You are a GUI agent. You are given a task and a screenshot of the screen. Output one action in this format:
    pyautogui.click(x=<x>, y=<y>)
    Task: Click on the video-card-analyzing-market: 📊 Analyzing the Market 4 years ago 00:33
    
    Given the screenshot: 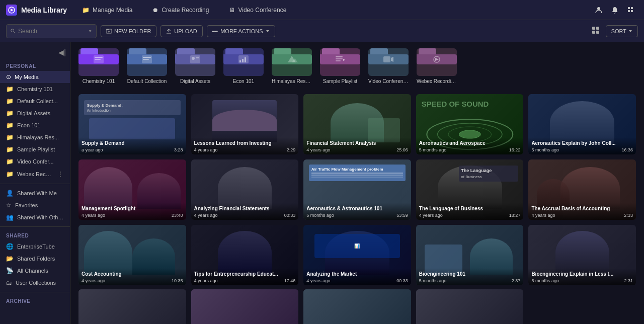 What is the action you would take?
    pyautogui.click(x=357, y=255)
    